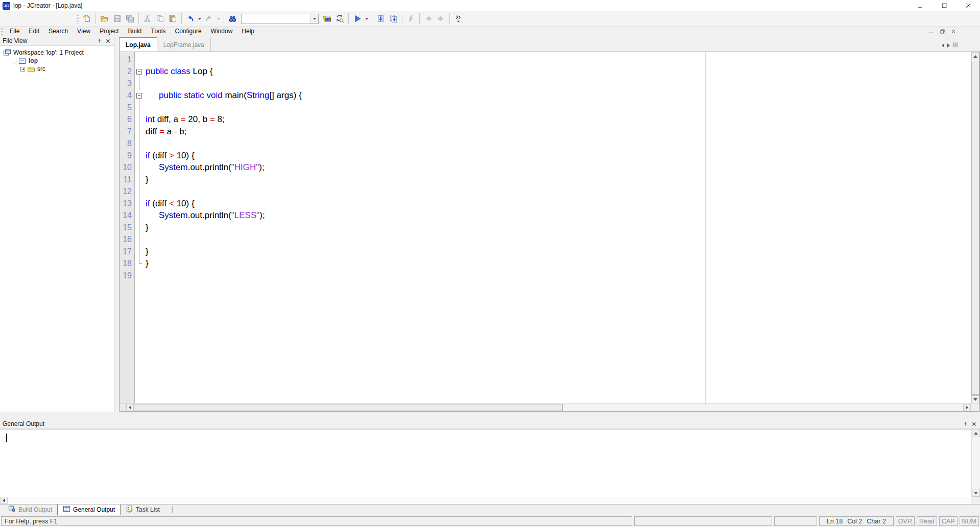 The width and height of the screenshot is (980, 527). Describe the element at coordinates (545, 144) in the screenshot. I see `code-line-8: 8` at that location.